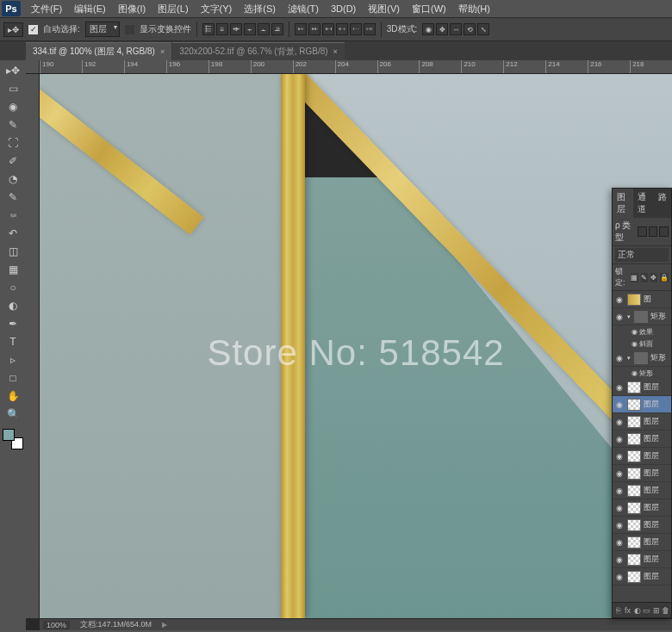 Image resolution: width=672 pixels, height=632 pixels. Describe the element at coordinates (442, 29) in the screenshot. I see `3d-pan-icon: ✥` at that location.